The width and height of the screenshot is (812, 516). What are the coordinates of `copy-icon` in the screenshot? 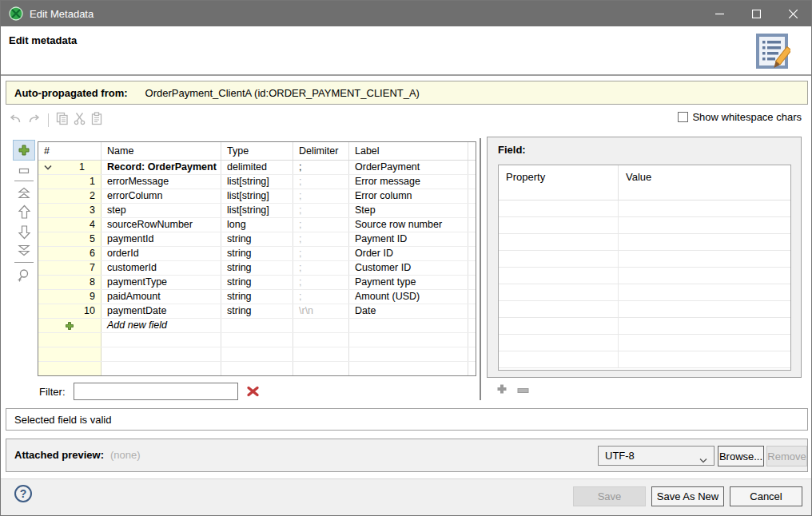 It's located at (62, 120).